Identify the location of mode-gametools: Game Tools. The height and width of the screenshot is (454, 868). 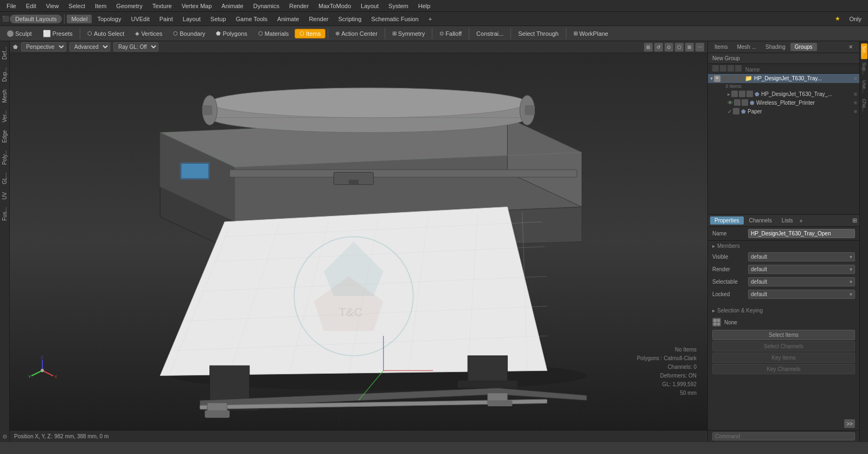
(252, 19).